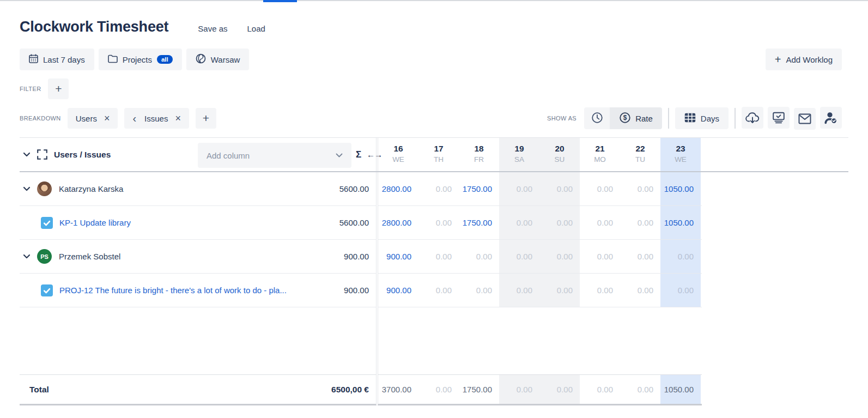 This screenshot has height=418, width=868. What do you see at coordinates (519, 155) in the screenshot?
I see `day-column-header: 19SA` at bounding box center [519, 155].